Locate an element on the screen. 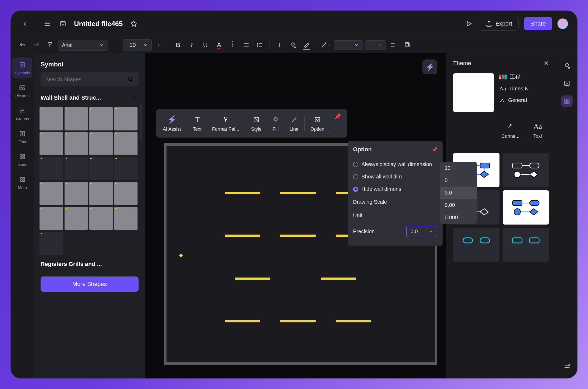 This screenshot has width=588, height=389. close-button: ✕ is located at coordinates (546, 63).